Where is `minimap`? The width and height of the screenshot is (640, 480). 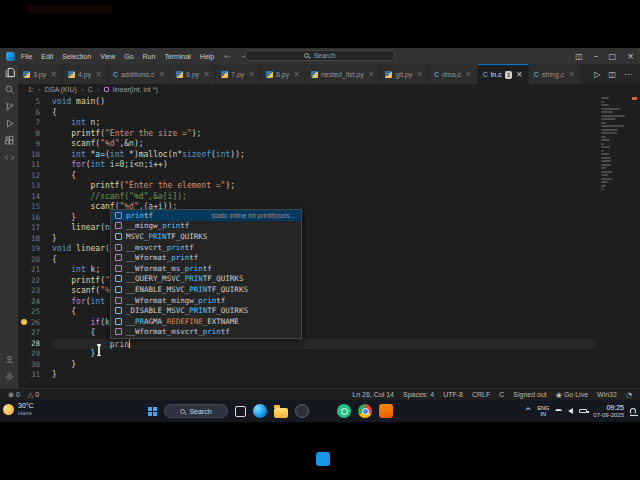 minimap is located at coordinates (614, 144).